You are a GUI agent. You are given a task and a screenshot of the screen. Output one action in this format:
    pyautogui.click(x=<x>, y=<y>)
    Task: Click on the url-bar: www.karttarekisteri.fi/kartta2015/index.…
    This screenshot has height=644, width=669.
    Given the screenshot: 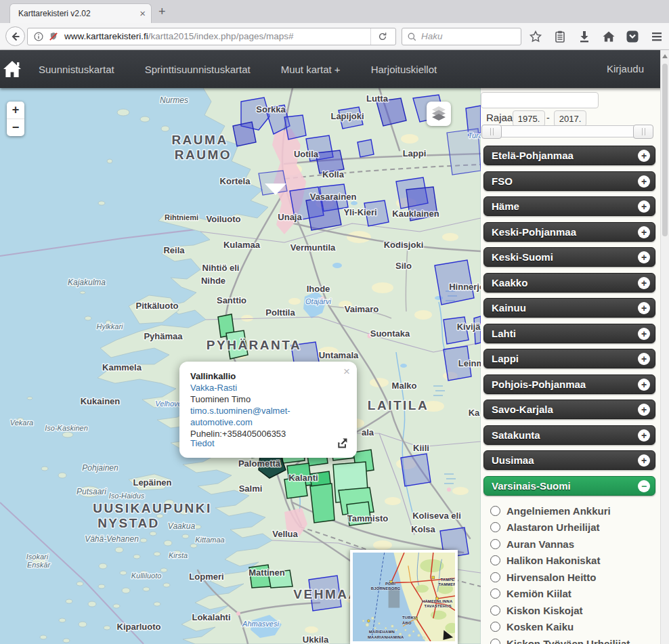 What is the action you would take?
    pyautogui.click(x=211, y=37)
    